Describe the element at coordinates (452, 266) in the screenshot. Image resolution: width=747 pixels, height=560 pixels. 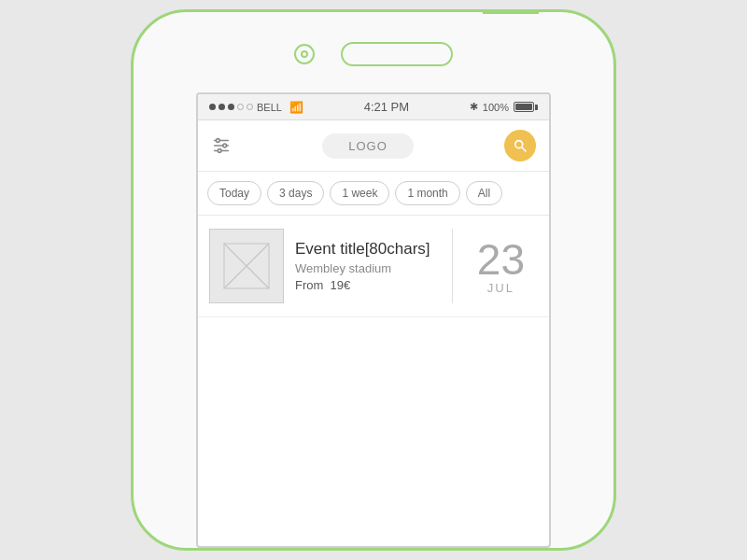
I see `date-divider` at that location.